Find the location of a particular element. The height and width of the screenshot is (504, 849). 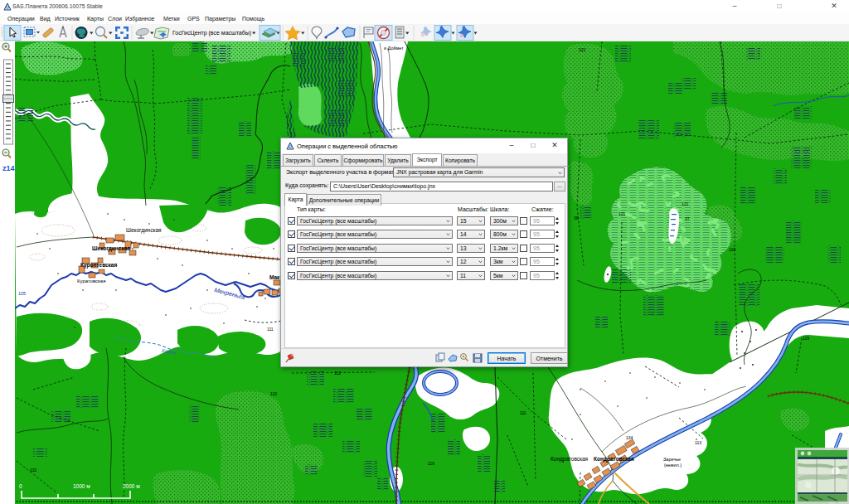

svg-text: и Доймет is located at coordinates (394, 48).